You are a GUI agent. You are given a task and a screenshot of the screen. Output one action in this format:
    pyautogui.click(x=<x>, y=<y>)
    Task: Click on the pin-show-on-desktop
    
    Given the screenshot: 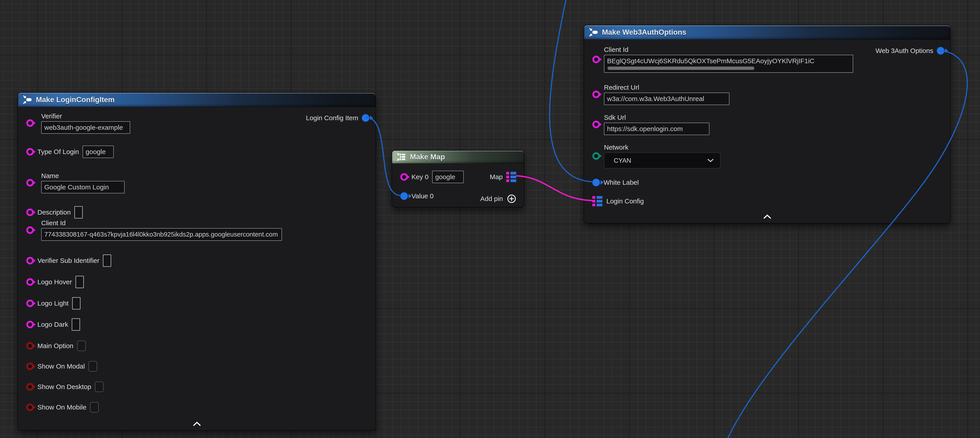 What is the action you would take?
    pyautogui.click(x=30, y=387)
    